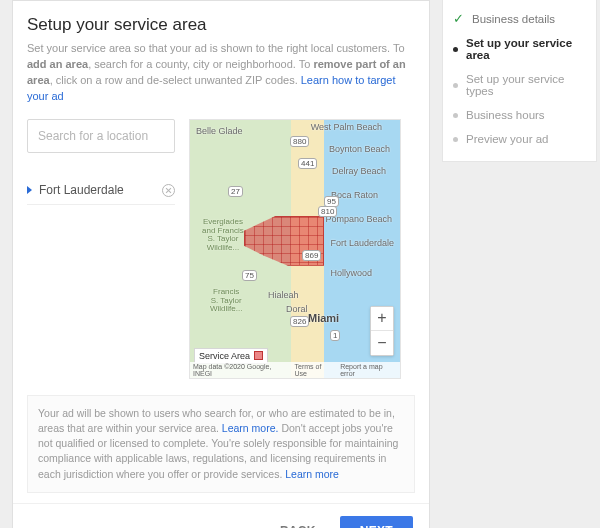 This screenshot has width=600, height=528. What do you see at coordinates (359, 171) in the screenshot?
I see `map-label: Delray Beach` at bounding box center [359, 171].